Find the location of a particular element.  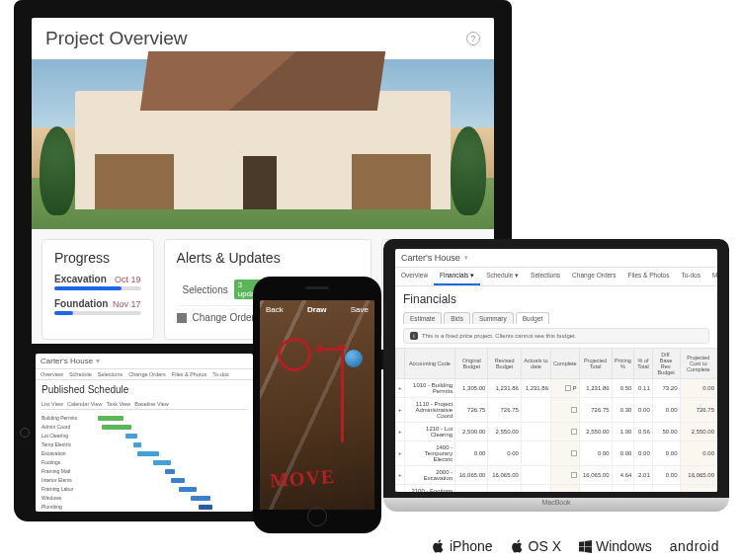

cell-original: 726.75 is located at coordinates (472, 411).